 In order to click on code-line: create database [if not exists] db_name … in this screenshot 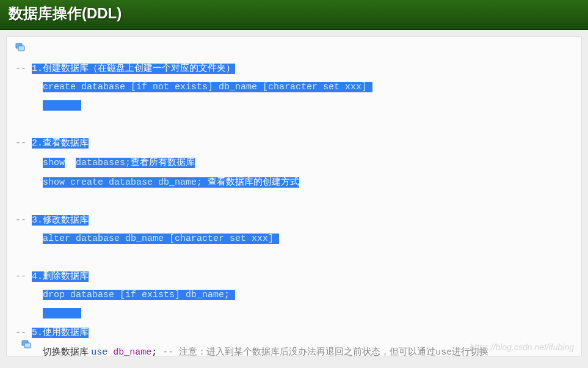, I will do `click(294, 87)`.